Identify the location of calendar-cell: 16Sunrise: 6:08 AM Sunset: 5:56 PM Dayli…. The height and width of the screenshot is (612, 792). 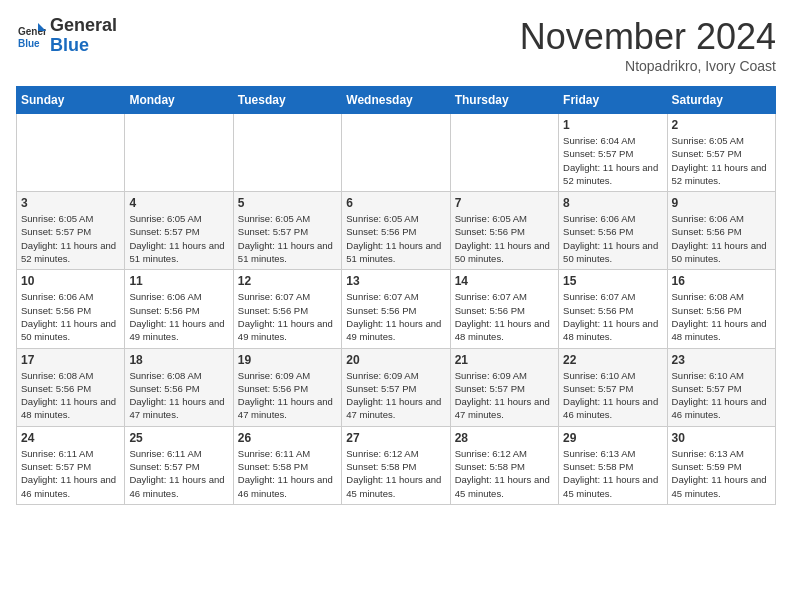
(721, 309).